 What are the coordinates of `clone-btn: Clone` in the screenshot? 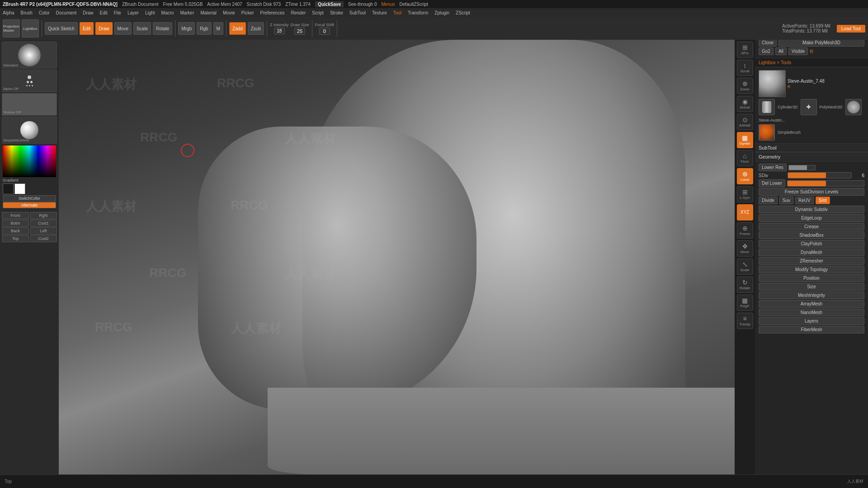 It's located at (768, 42).